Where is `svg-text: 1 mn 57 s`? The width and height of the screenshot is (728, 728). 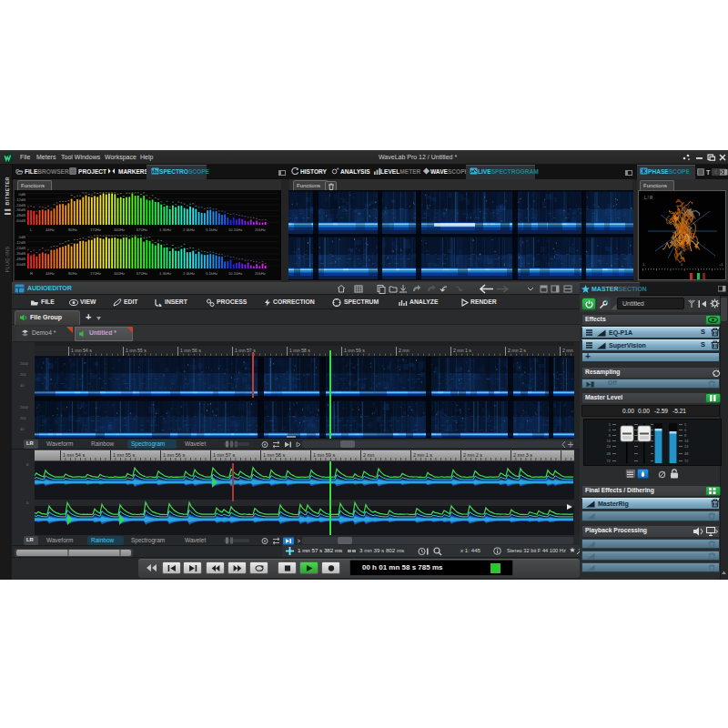 svg-text: 1 mn 57 s is located at coordinates (224, 455).